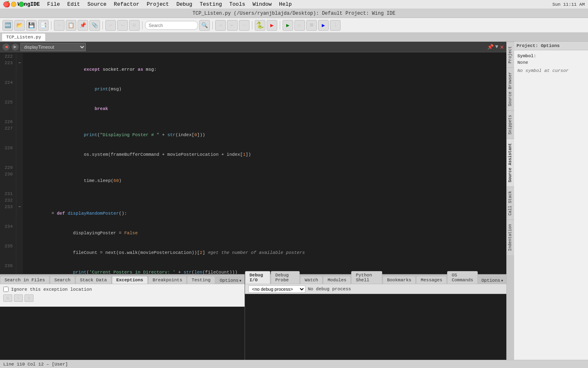  What do you see at coordinates (551, 71) in the screenshot?
I see `no-symbol-text: No symbol at cursor` at bounding box center [551, 71].